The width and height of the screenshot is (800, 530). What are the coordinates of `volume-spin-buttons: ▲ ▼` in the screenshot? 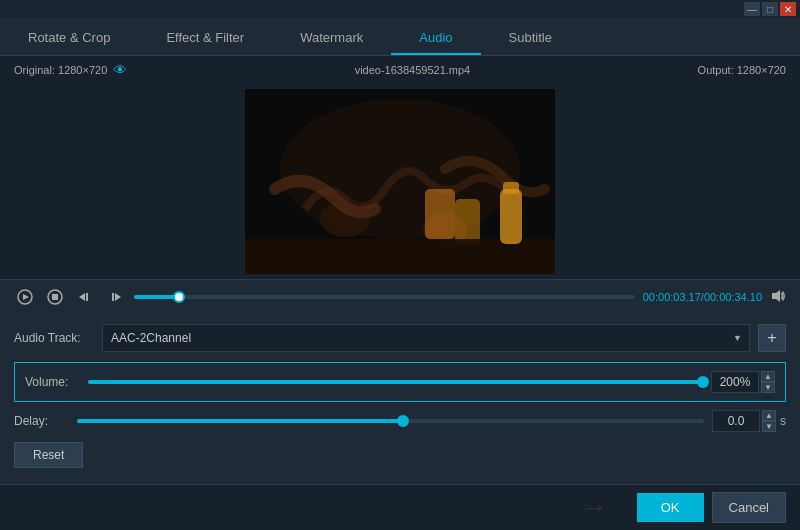 It's located at (768, 382).